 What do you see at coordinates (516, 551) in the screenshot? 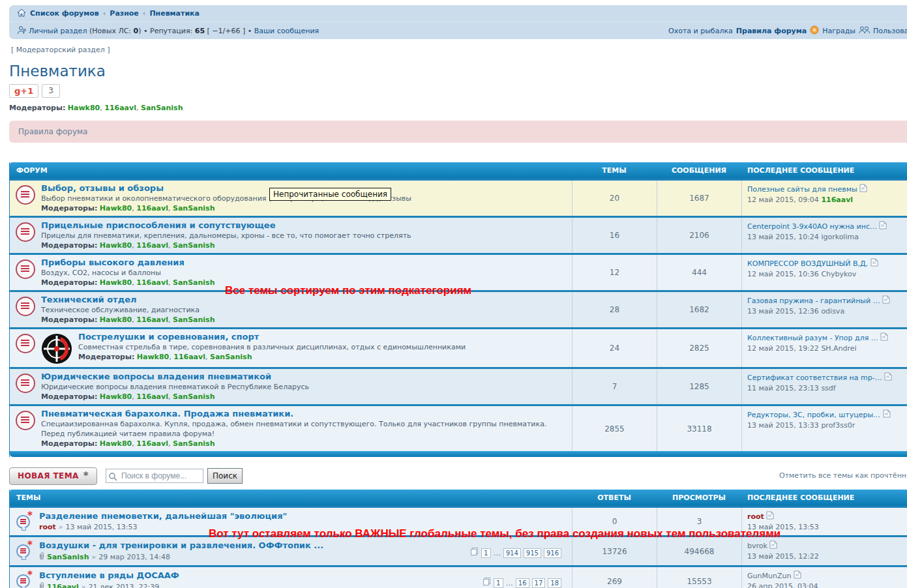
I see `topic-pagination: 1…914915916` at bounding box center [516, 551].